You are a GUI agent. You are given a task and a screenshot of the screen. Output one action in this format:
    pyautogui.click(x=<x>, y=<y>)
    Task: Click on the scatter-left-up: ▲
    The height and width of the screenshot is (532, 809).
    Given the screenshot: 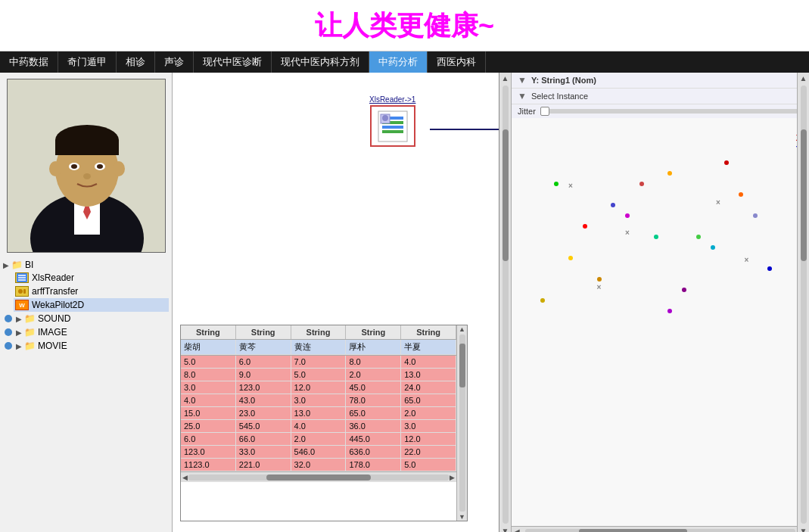 What is the action you would take?
    pyautogui.click(x=506, y=79)
    